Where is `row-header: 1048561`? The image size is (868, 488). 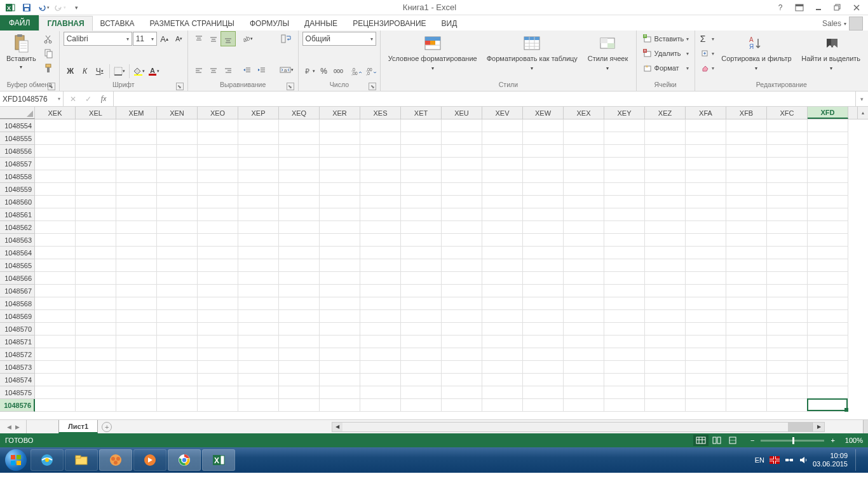
row-header: 1048561 is located at coordinates (18, 215).